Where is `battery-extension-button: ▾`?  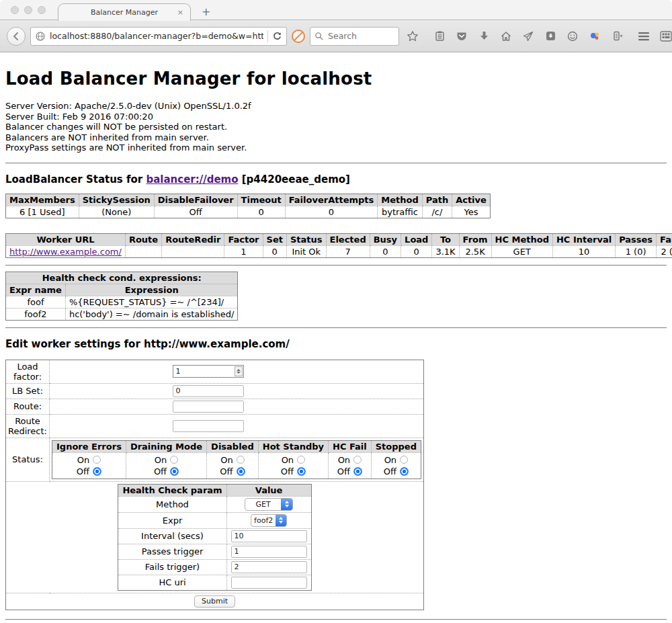
battery-extension-button: ▾ is located at coordinates (617, 36).